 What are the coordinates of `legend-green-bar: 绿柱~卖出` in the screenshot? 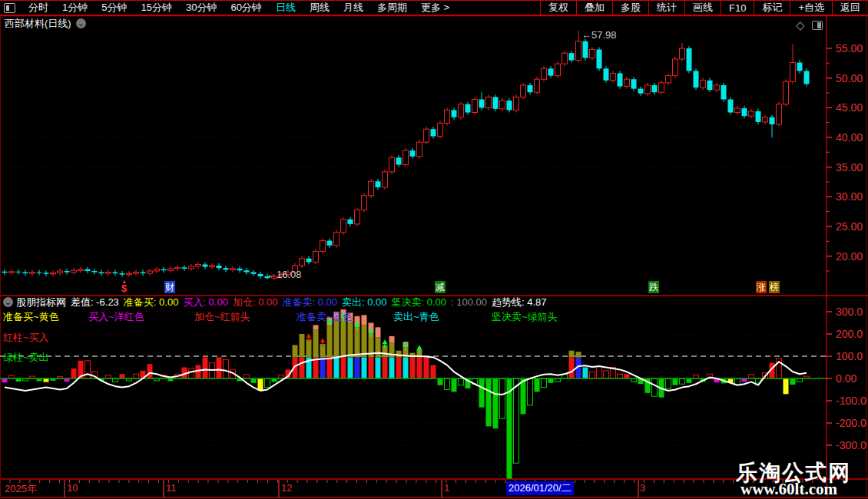 It's located at (26, 358).